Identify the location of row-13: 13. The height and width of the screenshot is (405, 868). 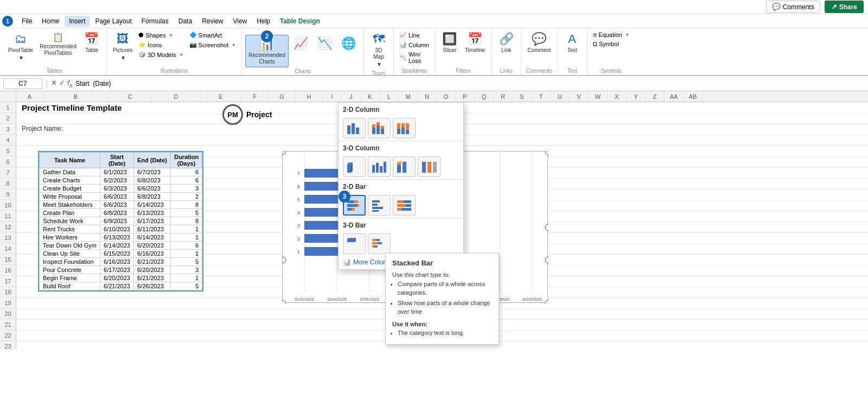
(8, 238).